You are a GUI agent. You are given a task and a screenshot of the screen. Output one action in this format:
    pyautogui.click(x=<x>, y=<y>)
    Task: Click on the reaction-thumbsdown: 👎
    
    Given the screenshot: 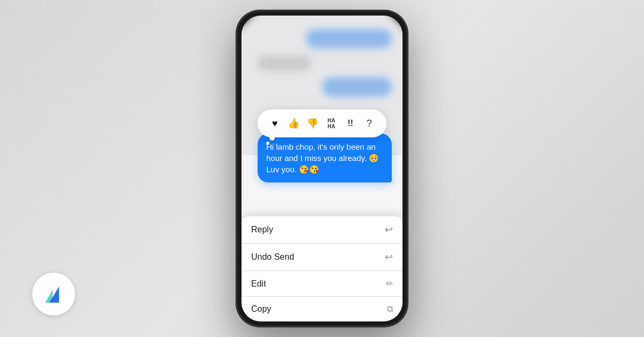 What is the action you would take?
    pyautogui.click(x=312, y=123)
    